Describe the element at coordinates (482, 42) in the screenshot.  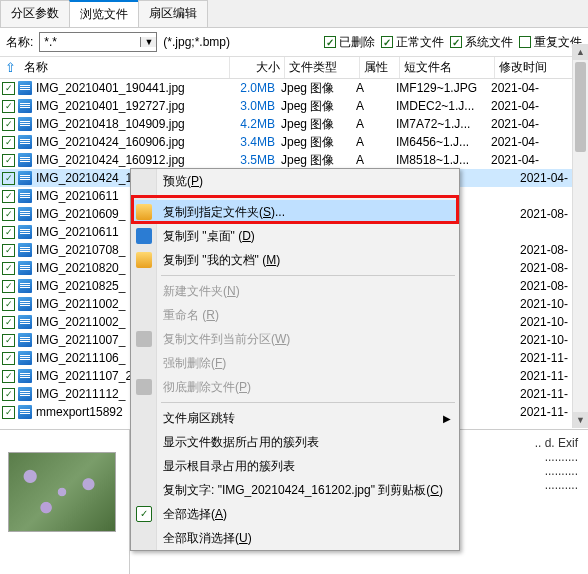
I see `chk-system: ✓系统文件` at that location.